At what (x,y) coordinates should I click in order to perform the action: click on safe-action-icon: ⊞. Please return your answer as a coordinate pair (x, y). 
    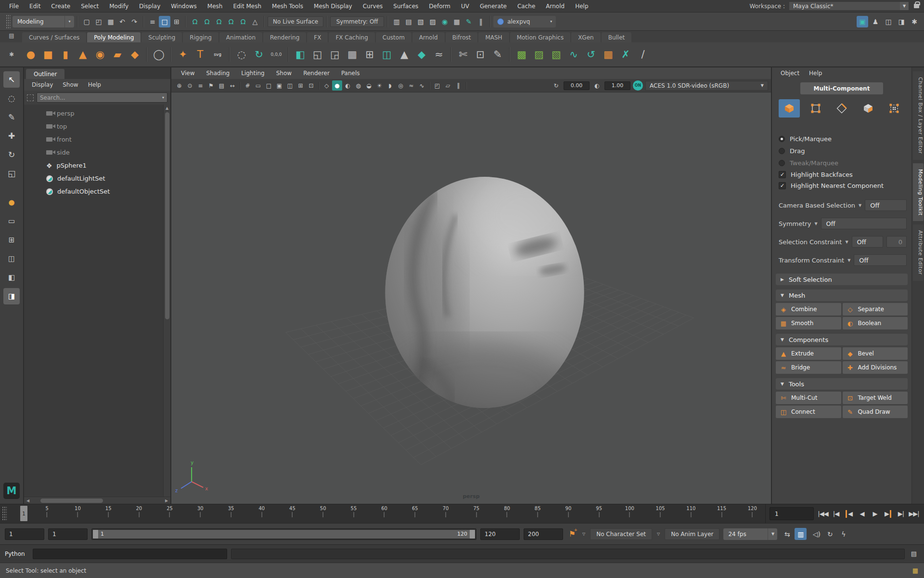
    Looking at the image, I should click on (300, 86).